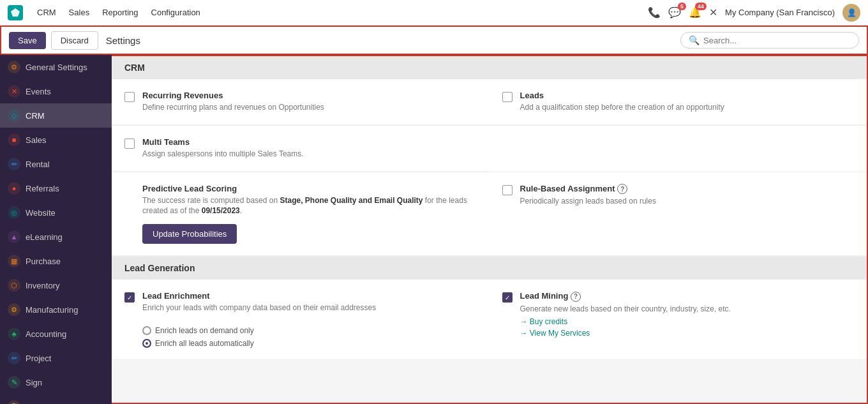 This screenshot has width=868, height=404. Describe the element at coordinates (14, 91) in the screenshot. I see `sidebar-icon-events: ✕` at that location.